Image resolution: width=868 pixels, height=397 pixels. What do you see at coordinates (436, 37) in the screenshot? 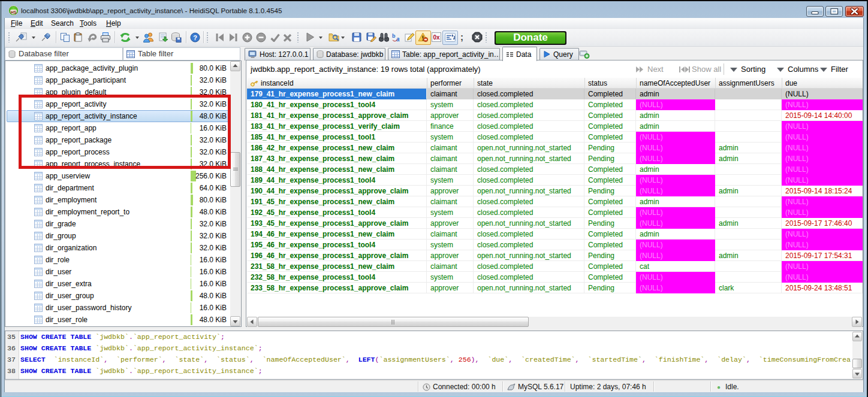
I see `svg-text: 0x` at bounding box center [436, 37].